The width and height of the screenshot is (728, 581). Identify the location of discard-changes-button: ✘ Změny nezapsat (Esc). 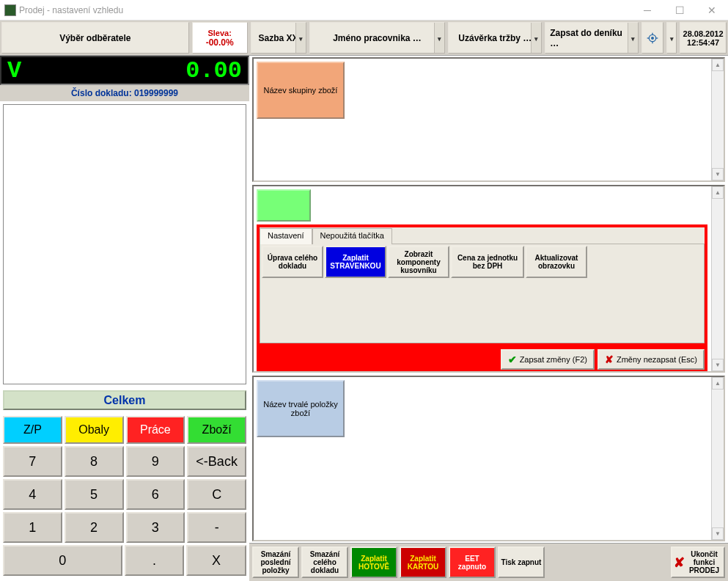
(651, 359).